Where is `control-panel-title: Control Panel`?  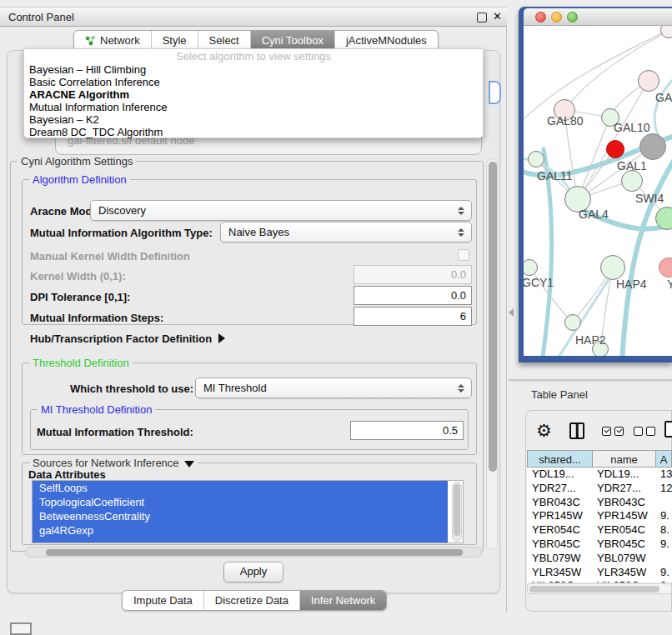 control-panel-title: Control Panel is located at coordinates (42, 17).